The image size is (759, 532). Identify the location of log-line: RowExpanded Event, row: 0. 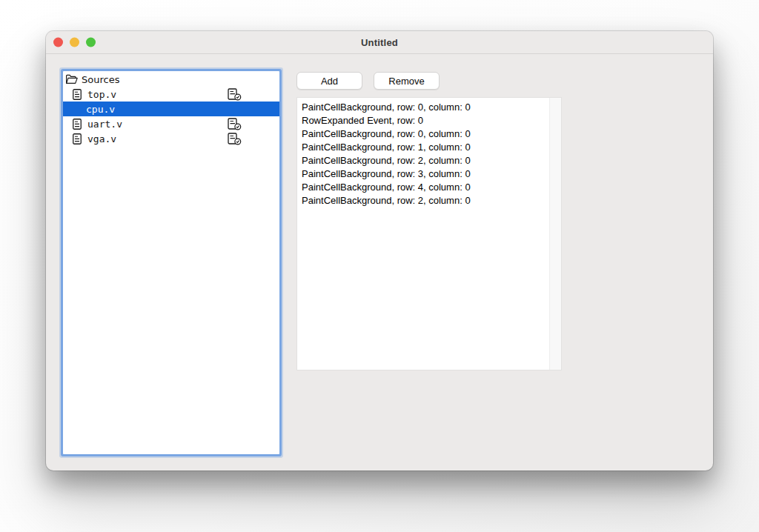
(424, 121).